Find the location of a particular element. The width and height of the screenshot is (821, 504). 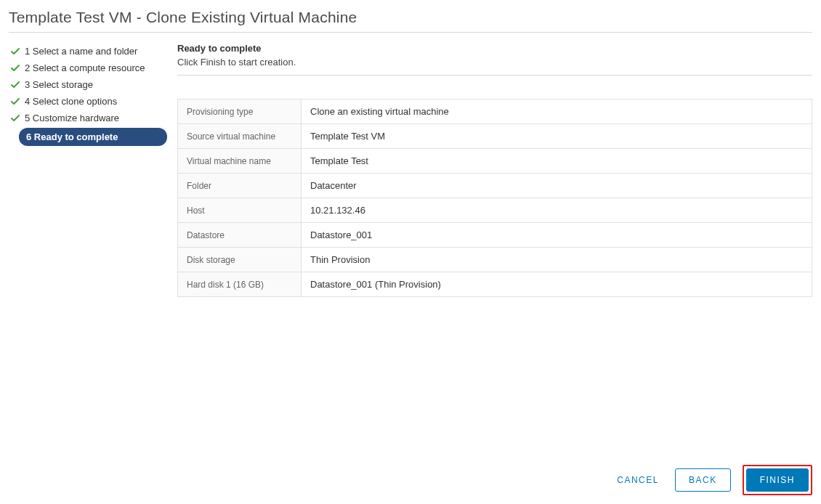

table-row: Source virtual machine Template Test VM is located at coordinates (496, 137).